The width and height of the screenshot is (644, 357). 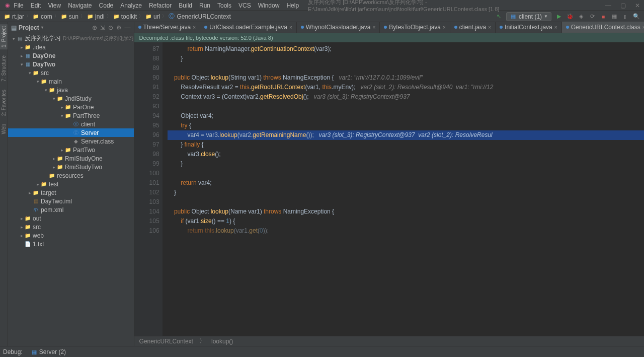 What do you see at coordinates (48, 352) in the screenshot?
I see `debug-tab-server: ▦Server (2)` at bounding box center [48, 352].